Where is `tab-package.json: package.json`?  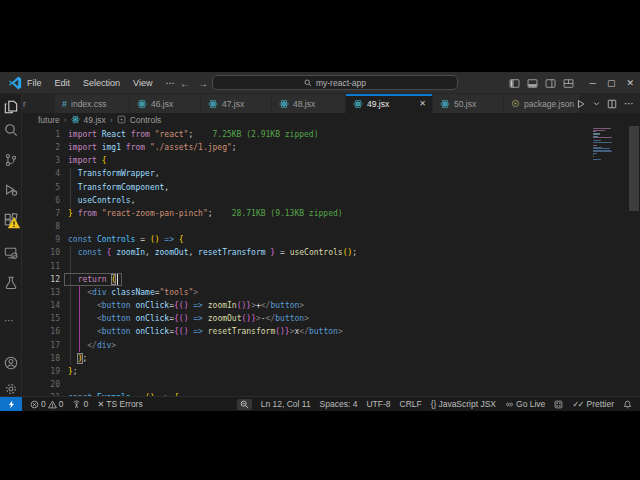
tab-package.json: package.json is located at coordinates (542, 104).